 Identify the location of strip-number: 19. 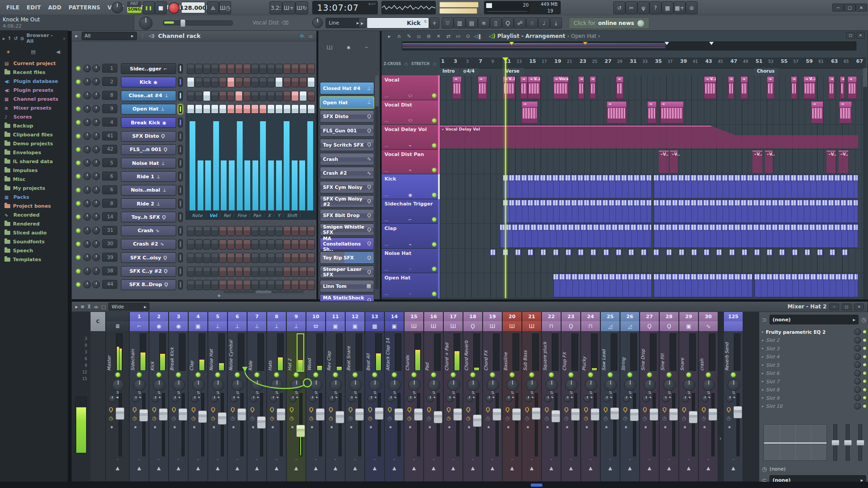
(492, 316).